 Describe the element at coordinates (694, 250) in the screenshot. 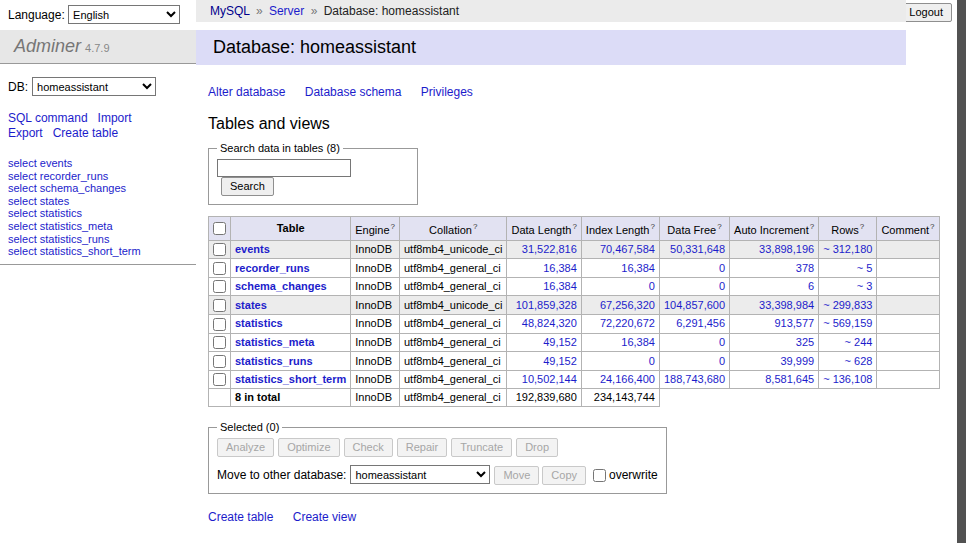

I see `data-free-link: 50,331,648` at that location.